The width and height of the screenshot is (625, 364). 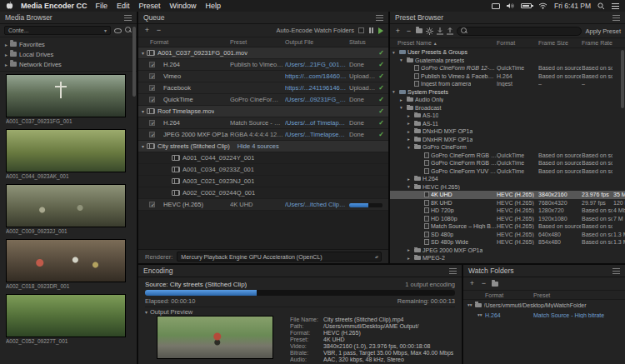 I want to click on output-file-link: https://...com/184606142, so click(x=316, y=77).